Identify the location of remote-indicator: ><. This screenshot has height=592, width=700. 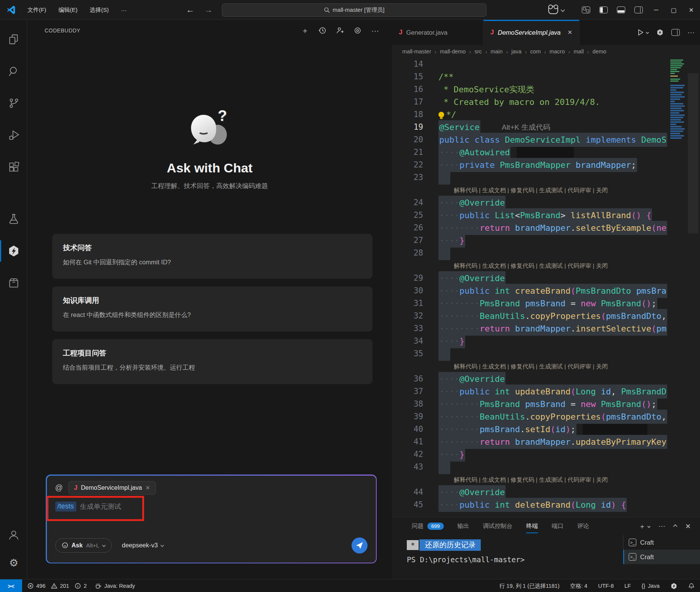
(11, 586).